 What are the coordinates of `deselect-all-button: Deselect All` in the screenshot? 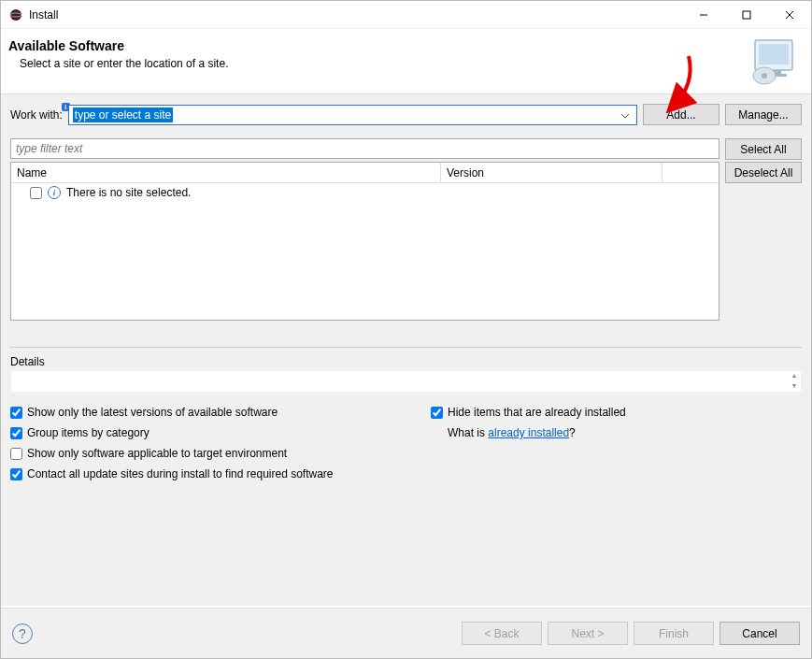 It's located at (763, 172).